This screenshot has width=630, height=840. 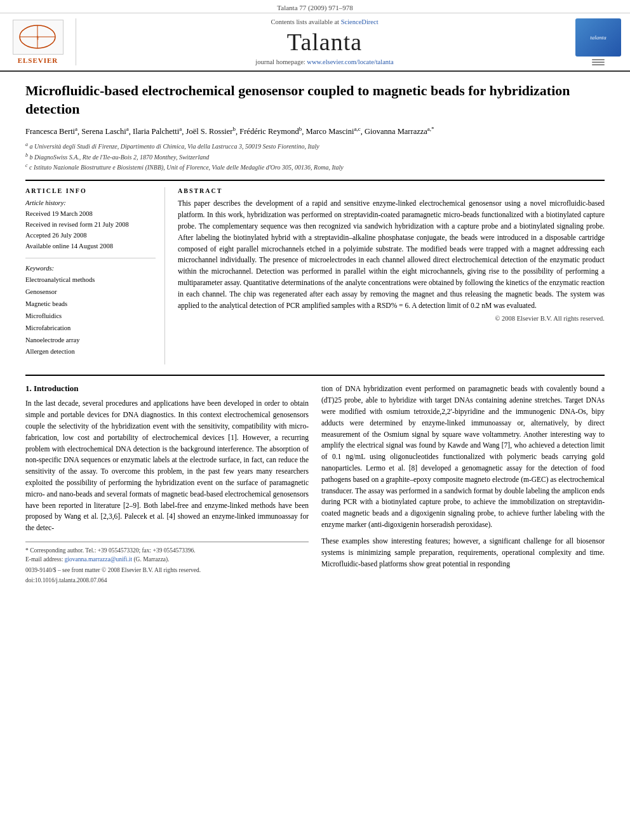 What do you see at coordinates (315, 100) in the screenshot?
I see `article-title: Microfluidic-based electrochemical genos…` at bounding box center [315, 100].